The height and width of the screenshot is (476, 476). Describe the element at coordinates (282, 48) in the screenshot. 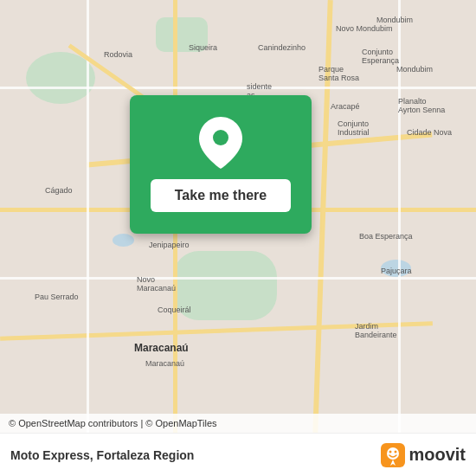

I see `map-label-canindezinho: Canindezinho` at that location.